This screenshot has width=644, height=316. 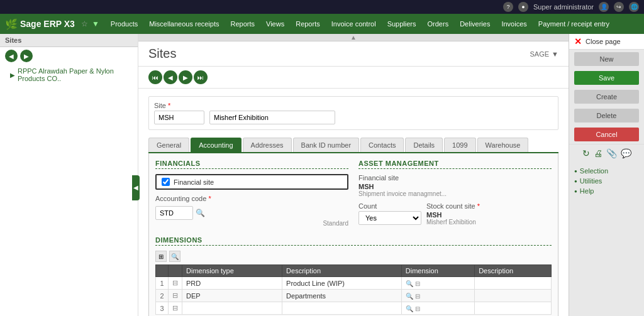 What do you see at coordinates (418, 297) in the screenshot?
I see `row-2-dim-copy-icon: ⊟` at bounding box center [418, 297].